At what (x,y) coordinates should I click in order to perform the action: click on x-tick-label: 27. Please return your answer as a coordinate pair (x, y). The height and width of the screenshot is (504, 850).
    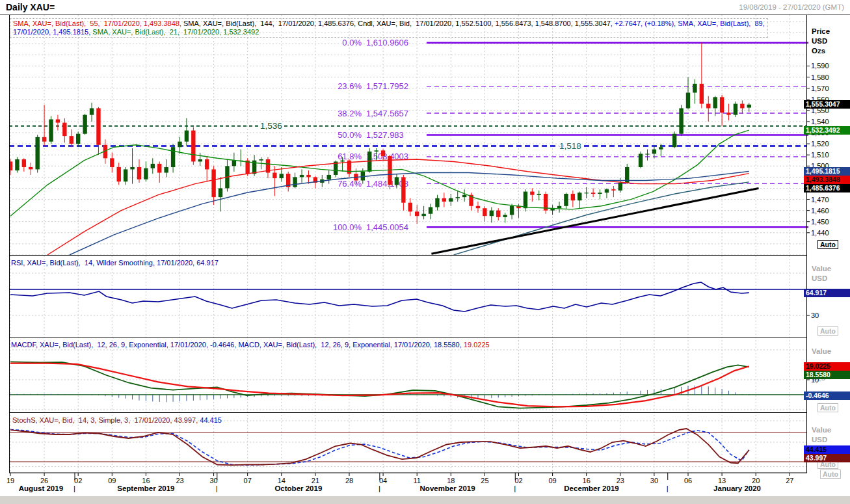
    Looking at the image, I should click on (790, 481).